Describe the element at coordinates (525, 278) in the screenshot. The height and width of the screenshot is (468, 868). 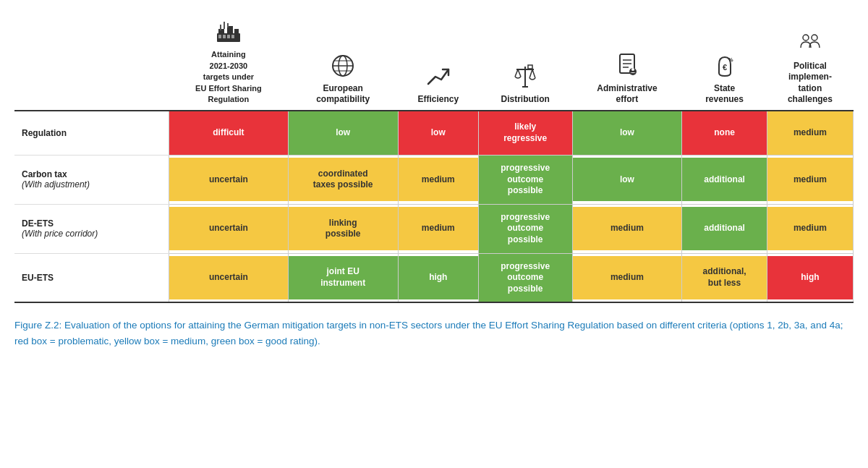
I see `cell-eu-ets-col3: progressive outcome possible` at that location.